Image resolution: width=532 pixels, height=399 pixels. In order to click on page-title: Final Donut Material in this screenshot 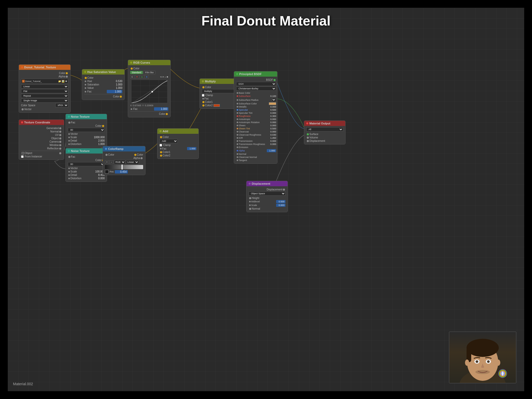, I will do `click(266, 21)`.